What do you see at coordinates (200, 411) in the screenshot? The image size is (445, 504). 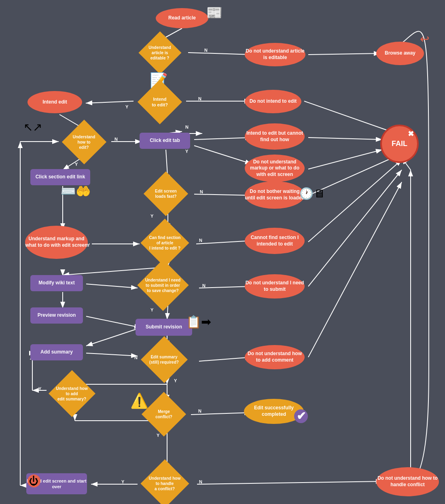 I see `label-n-merge: N` at bounding box center [200, 411].